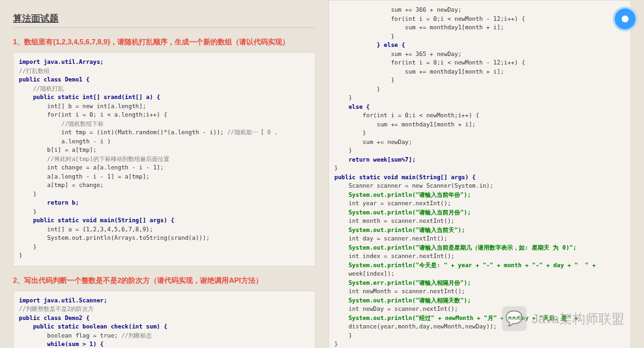  What do you see at coordinates (625, 19) in the screenshot?
I see `assistant-button` at bounding box center [625, 19].